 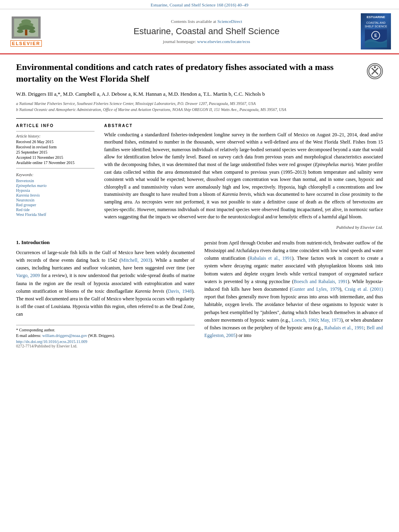 I want to click on keyword-2: Epinephelus mario, so click(x=56, y=186).